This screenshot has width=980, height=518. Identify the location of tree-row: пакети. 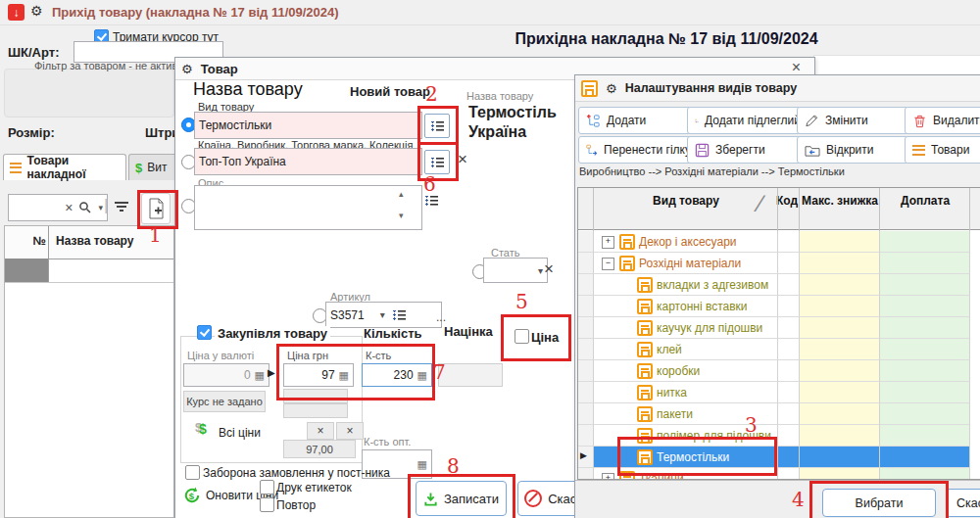
(779, 414).